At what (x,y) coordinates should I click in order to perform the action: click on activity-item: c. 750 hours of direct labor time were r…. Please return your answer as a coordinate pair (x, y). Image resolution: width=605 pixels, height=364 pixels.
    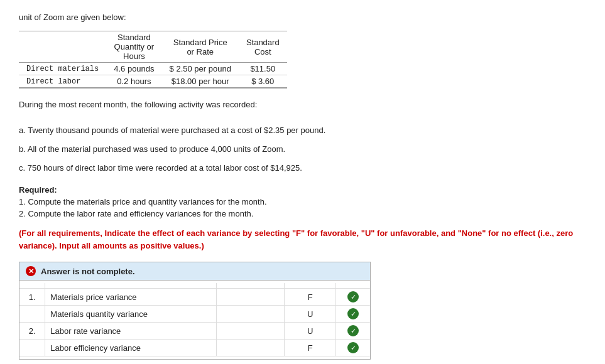
    Looking at the image, I should click on (303, 168).